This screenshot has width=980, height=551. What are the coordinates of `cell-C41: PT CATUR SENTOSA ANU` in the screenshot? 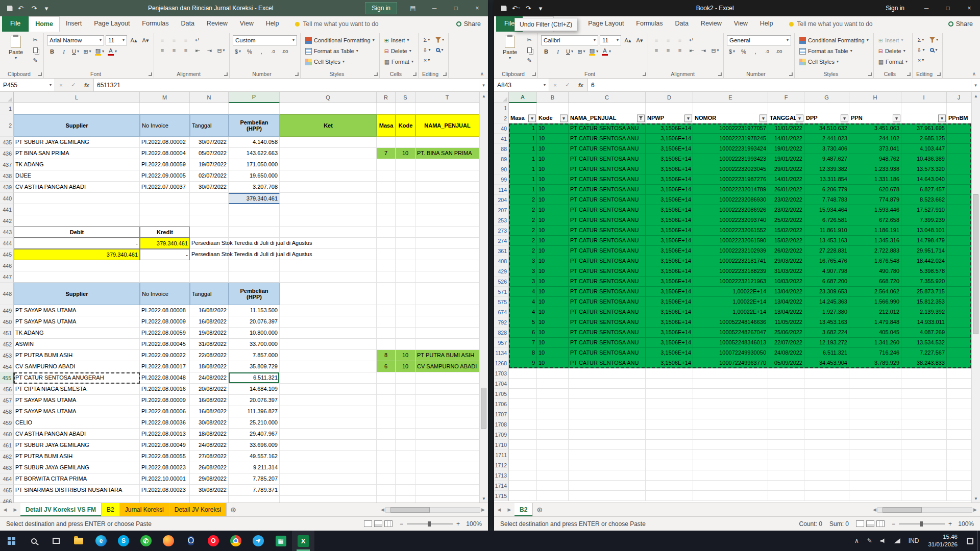 It's located at (607, 139).